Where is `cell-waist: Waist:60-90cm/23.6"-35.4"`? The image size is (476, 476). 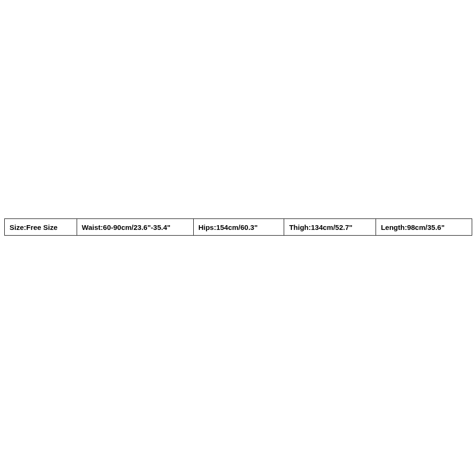
cell-waist: Waist:60-90cm/23.6"-35.4" is located at coordinates (135, 228).